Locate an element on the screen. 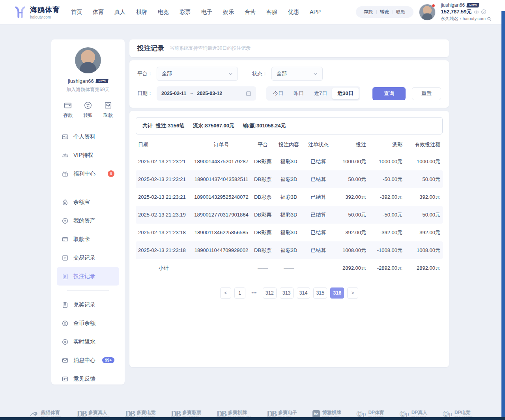  summary-bets: 投注:3156笔 is located at coordinates (170, 126).